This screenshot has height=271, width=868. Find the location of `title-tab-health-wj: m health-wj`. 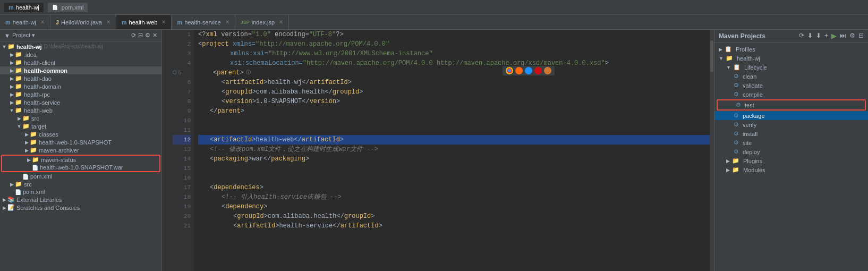

title-tab-health-wj: m health-wj is located at coordinates (24, 7).